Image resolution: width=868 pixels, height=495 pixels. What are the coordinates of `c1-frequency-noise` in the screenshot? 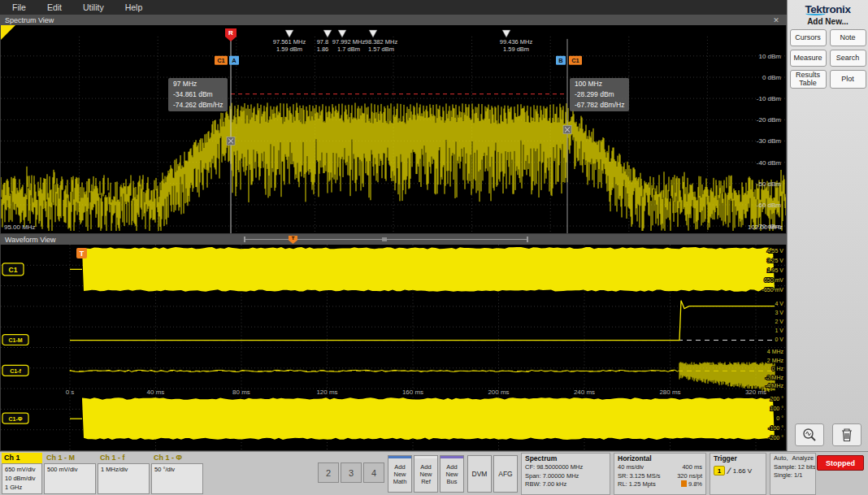 It's located at (727, 377).